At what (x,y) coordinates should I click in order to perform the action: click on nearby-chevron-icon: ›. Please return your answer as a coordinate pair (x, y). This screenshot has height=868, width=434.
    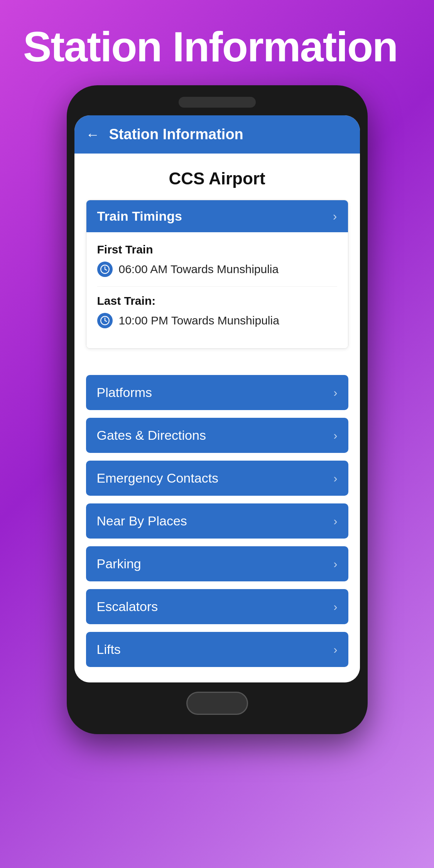
    Looking at the image, I should click on (336, 521).